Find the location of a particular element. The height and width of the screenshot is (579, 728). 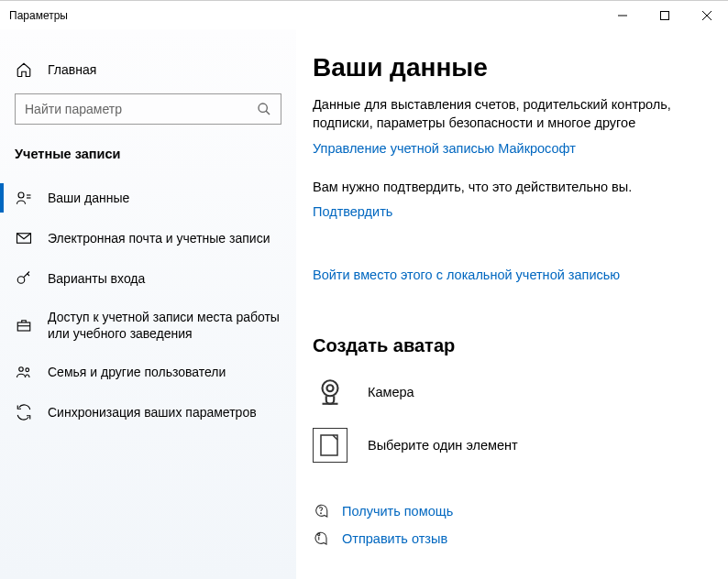

briefcase-icon is located at coordinates (24, 325).